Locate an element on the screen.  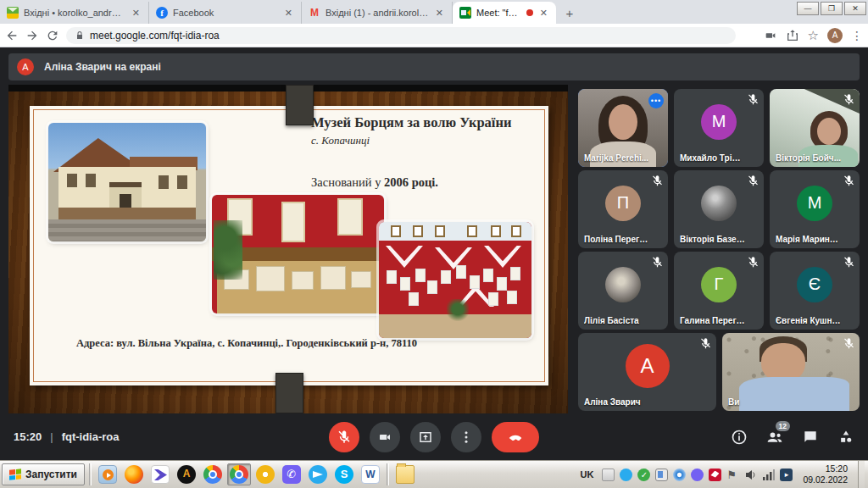
tab-meet-active: Meet: "fqt-idia-roa" ✕ is located at coordinates (504, 13).